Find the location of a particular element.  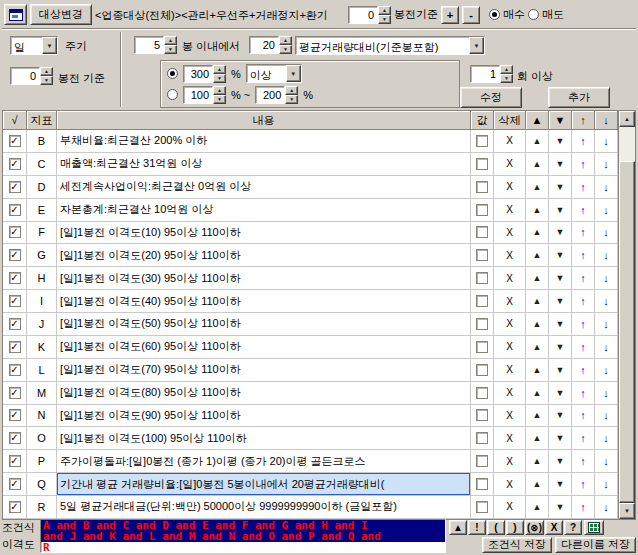

scroll-down-icon: ▼ is located at coordinates (627, 511).